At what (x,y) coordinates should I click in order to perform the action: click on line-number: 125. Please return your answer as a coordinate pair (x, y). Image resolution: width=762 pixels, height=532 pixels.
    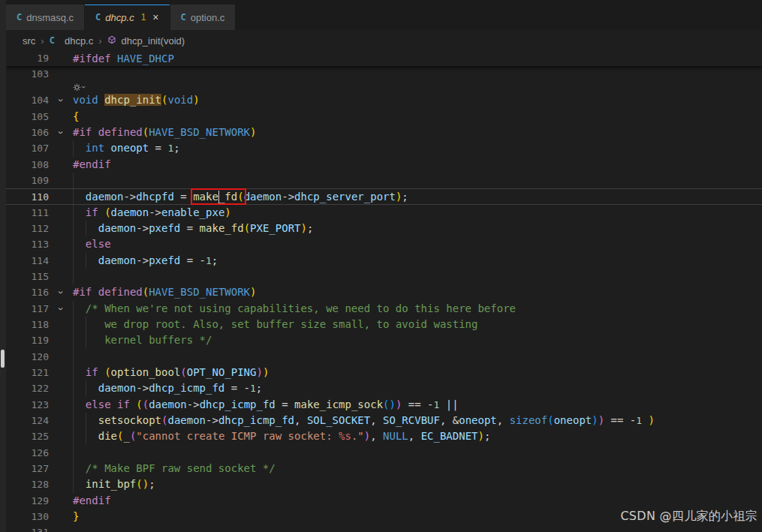
    Looking at the image, I should click on (27, 437).